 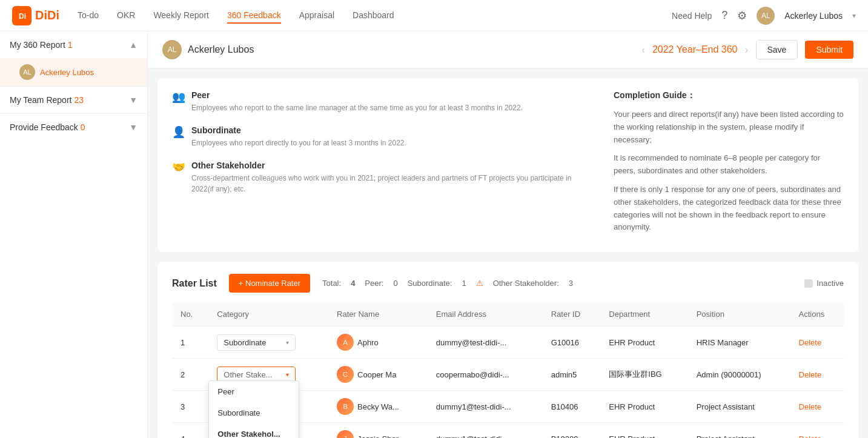 What do you see at coordinates (254, 431) in the screenshot?
I see `dropdown-option-other: Other Stakehol...` at bounding box center [254, 431].